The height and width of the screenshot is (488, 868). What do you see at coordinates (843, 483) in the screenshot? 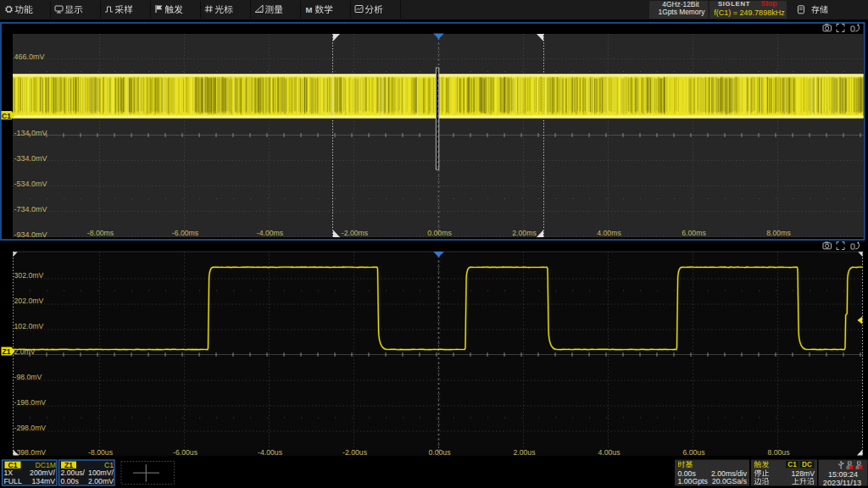
I see `svg-text: 2023/11/13` at bounding box center [843, 483].